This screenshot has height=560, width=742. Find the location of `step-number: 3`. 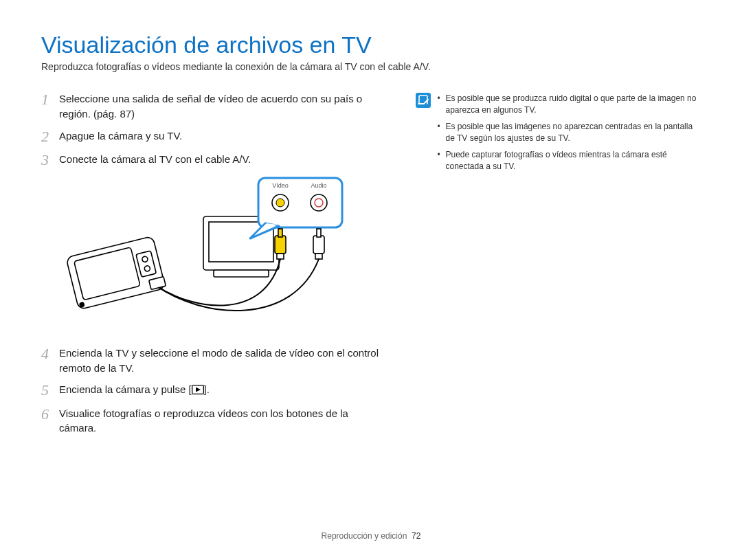

step-number: 3 is located at coordinates (50, 160).